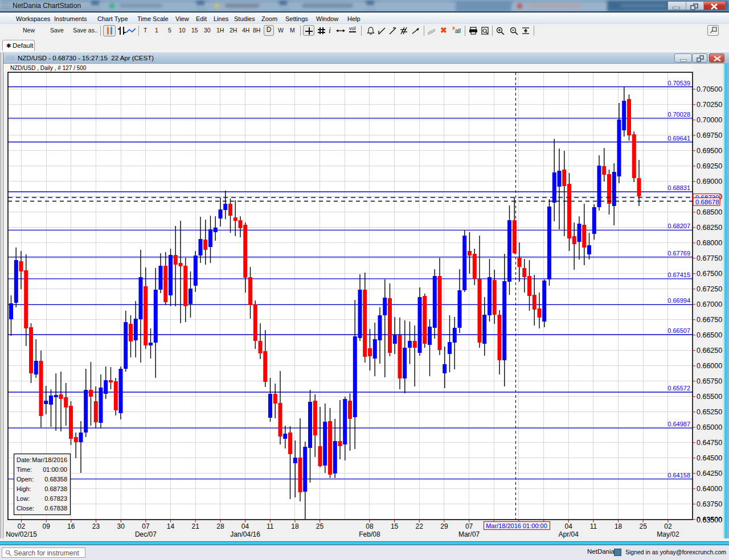 This screenshot has width=729, height=560. Describe the element at coordinates (668, 534) in the screenshot. I see `svg-text: May/02` at that location.